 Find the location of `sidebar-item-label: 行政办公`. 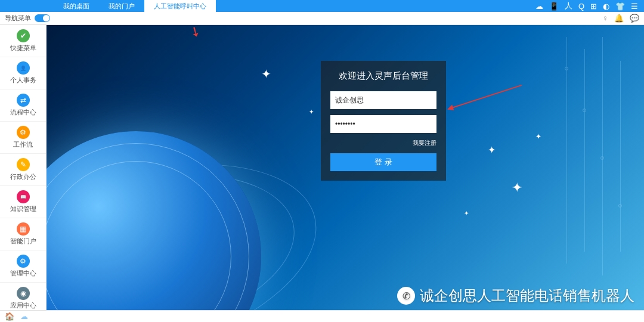

sidebar-item-label: 行政办公 is located at coordinates (23, 177).